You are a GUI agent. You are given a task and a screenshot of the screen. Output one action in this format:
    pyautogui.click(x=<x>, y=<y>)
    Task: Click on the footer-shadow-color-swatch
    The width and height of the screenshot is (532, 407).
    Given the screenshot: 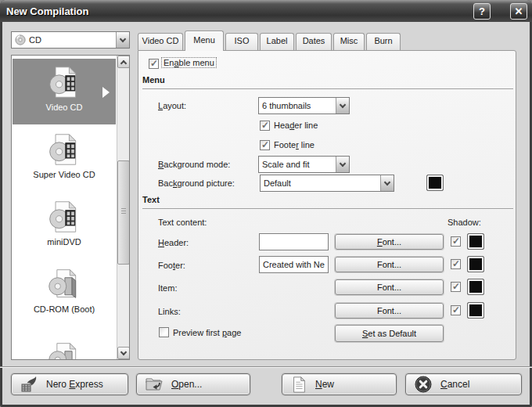 What is the action you would take?
    pyautogui.click(x=476, y=265)
    